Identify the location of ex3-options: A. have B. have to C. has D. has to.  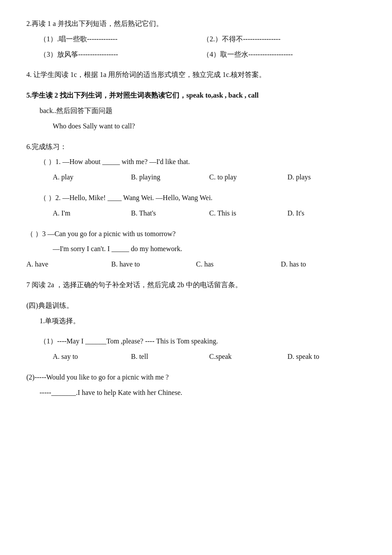
(196, 265).